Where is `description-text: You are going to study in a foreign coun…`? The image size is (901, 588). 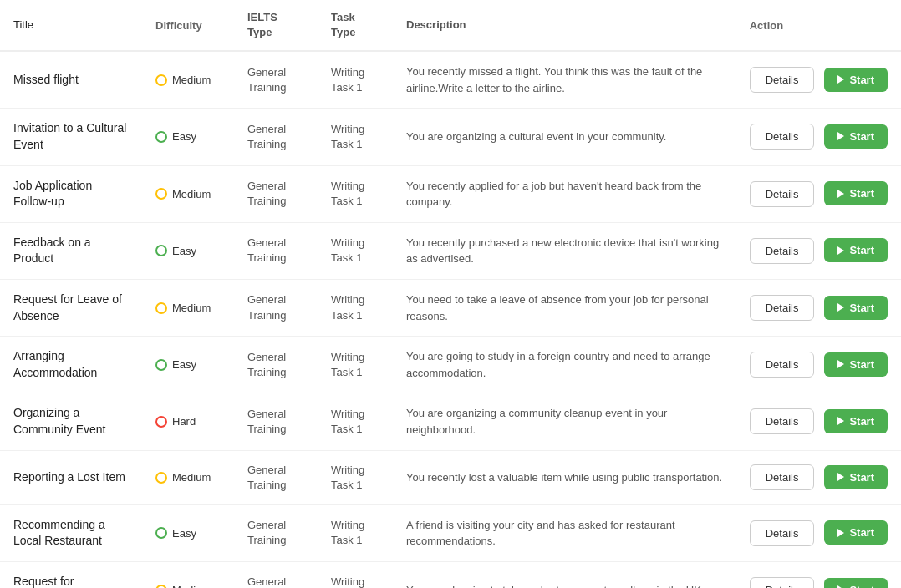
description-text: You are going to study in a foreign coun… is located at coordinates (558, 364).